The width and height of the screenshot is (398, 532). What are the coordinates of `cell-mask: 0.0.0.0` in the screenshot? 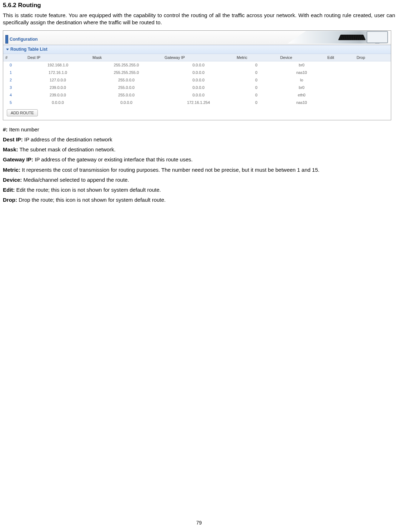 It's located at (126, 103).